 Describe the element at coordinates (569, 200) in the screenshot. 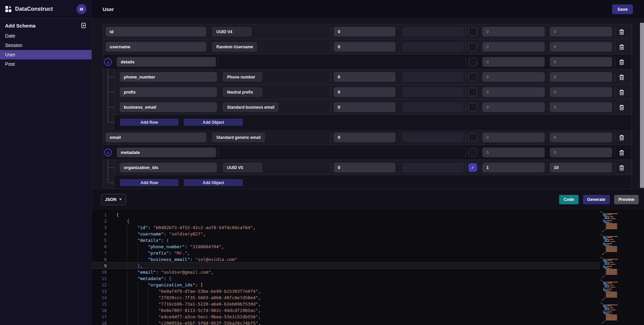

I see `code-button: Code` at that location.